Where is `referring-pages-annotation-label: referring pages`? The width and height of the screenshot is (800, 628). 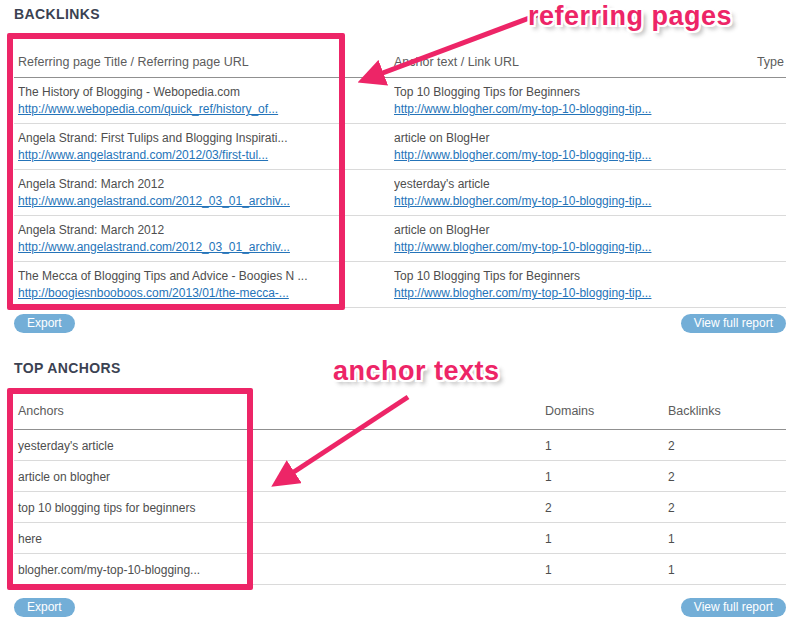 referring-pages-annotation-label: referring pages is located at coordinates (630, 16).